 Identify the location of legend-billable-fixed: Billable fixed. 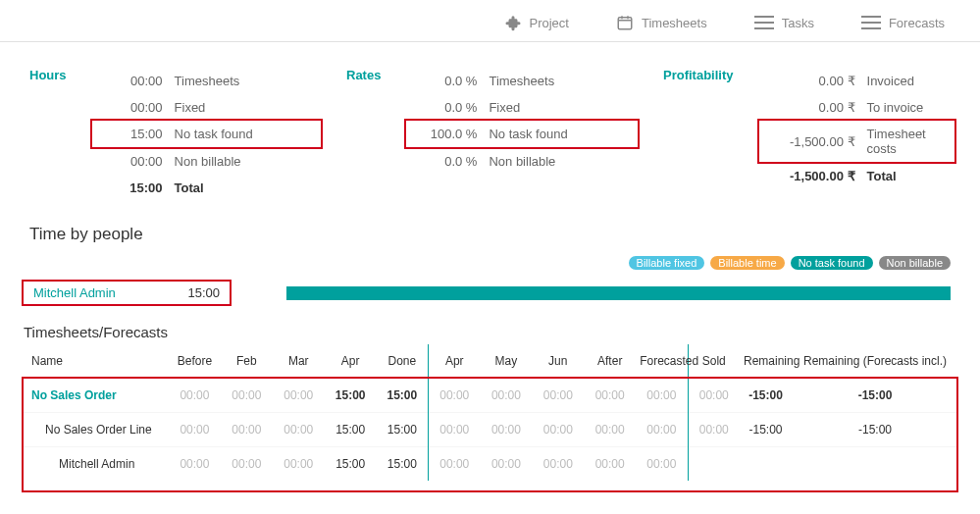
(667, 263).